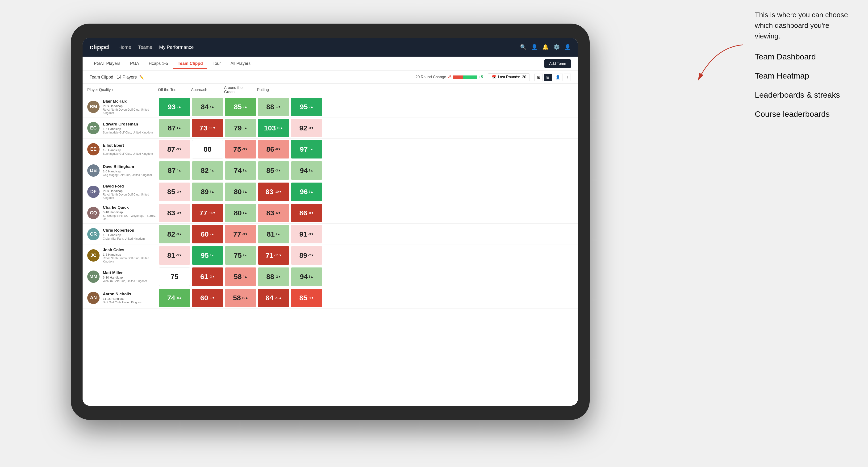 This screenshot has height=467, width=868. I want to click on score-cell: 74 -8▲, so click(175, 298).